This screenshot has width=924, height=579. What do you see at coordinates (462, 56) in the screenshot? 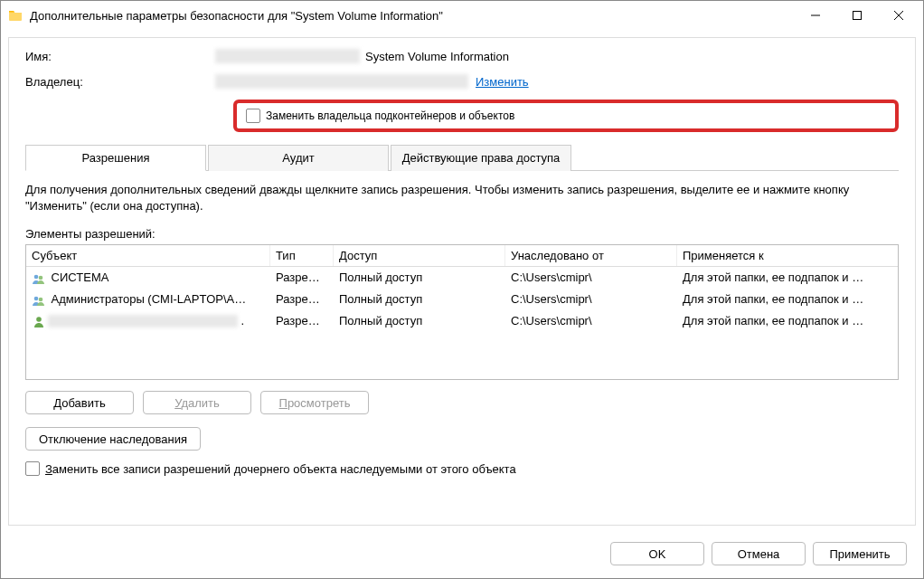
I see `name-row: Имя: System Volume Information` at bounding box center [462, 56].